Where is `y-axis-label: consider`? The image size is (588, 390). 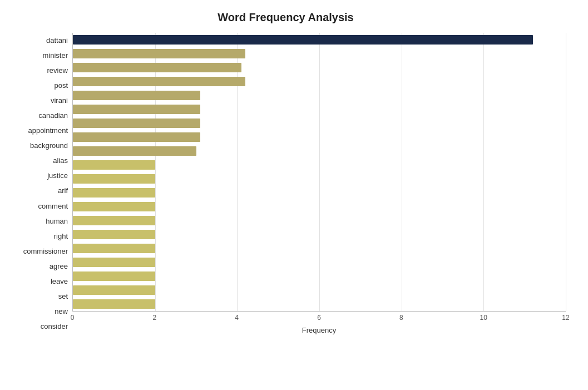 y-axis-label: consider is located at coordinates (55, 326).